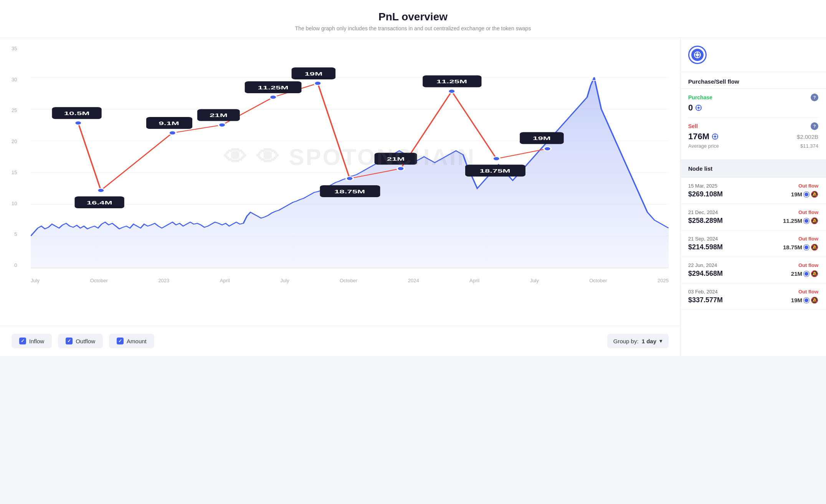 The image size is (826, 504). Describe the element at coordinates (808, 137) in the screenshot. I see `sell-usd: $2.002B` at that location.